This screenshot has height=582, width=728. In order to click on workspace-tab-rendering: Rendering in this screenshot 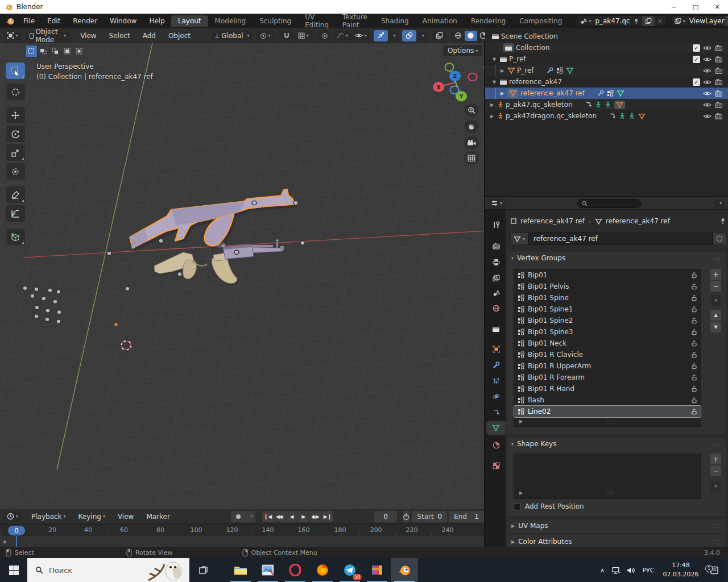, I will do `click(488, 21)`.